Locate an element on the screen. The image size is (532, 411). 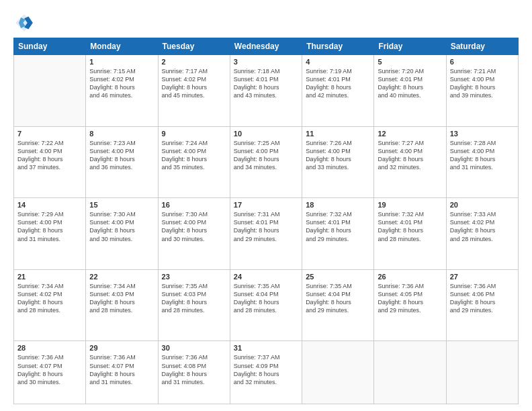
day-number: 12 is located at coordinates (410, 134).